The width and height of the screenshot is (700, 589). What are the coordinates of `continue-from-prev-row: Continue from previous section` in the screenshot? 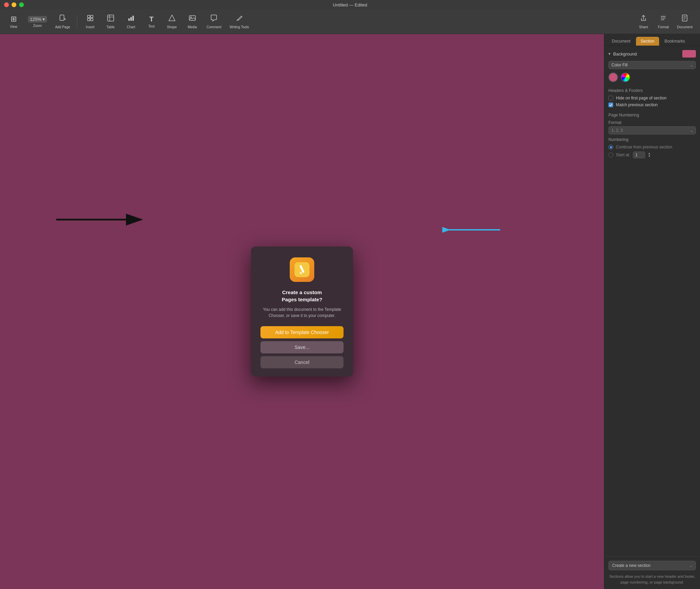 It's located at (652, 147).